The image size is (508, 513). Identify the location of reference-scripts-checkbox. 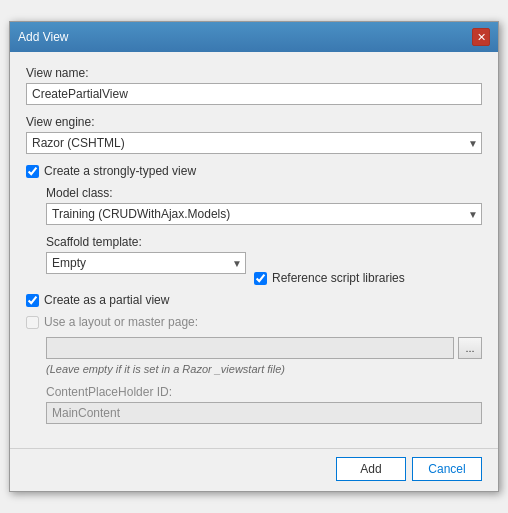
(260, 278).